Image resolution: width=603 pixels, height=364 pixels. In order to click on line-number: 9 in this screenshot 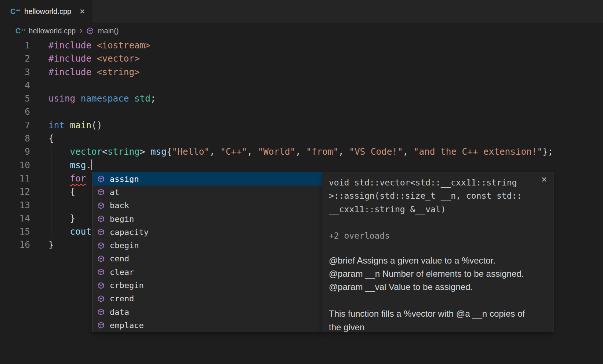, I will do `click(15, 152)`.